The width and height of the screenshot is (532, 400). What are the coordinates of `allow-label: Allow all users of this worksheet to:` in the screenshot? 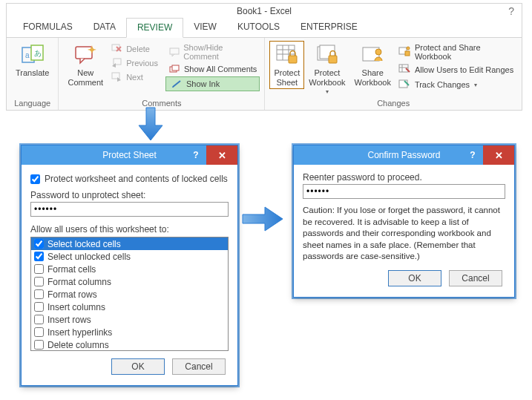 It's located at (129, 229).